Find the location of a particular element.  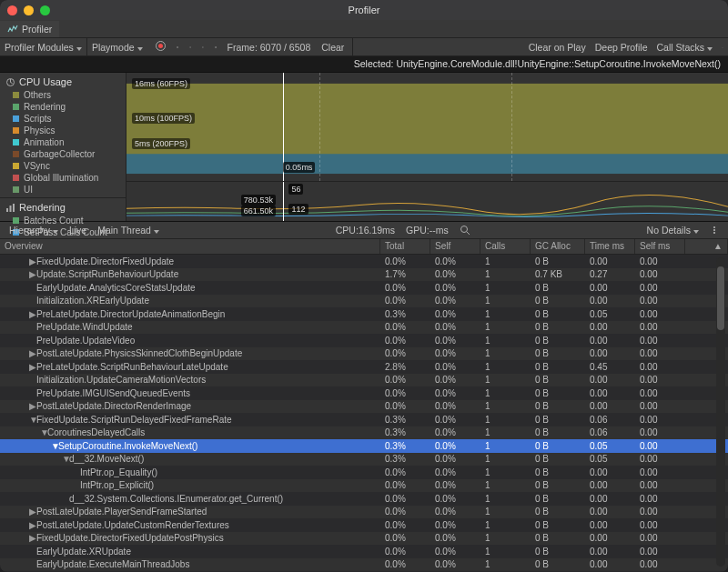

call-stacks-dropdown: Call Stacks is located at coordinates (684, 47).